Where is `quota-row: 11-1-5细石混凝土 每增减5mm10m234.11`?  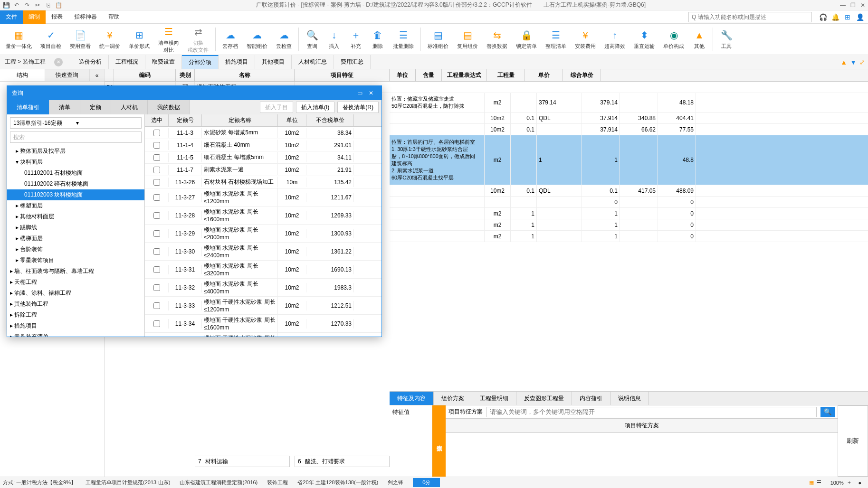
quota-row: 11-1-5细石混凝土 每增减5mm10m234.11 is located at coordinates (263, 158).